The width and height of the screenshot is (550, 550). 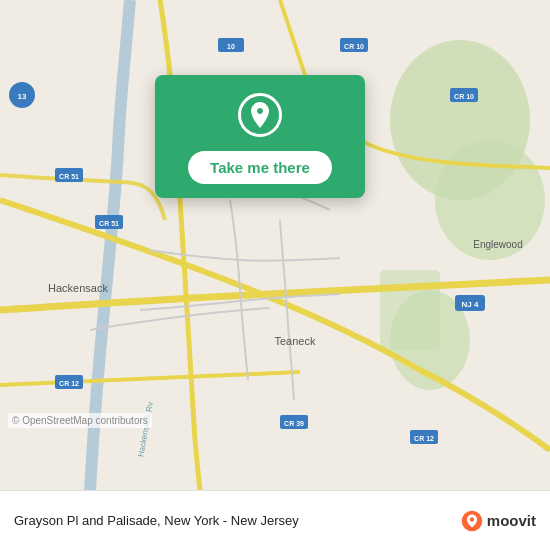 I want to click on svg-text: Hackensack, so click(x=78, y=288).